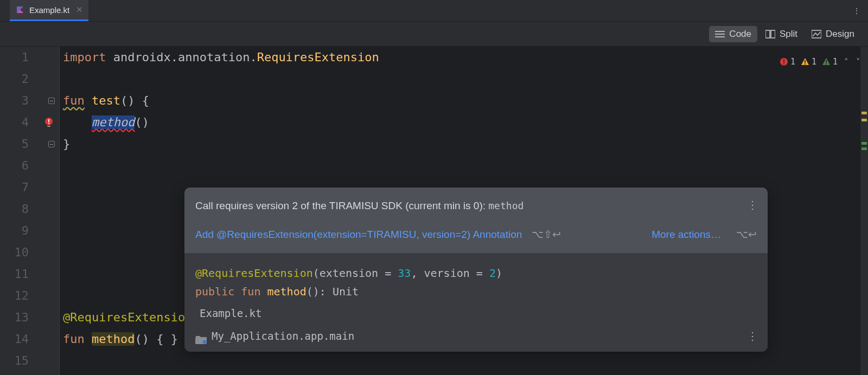 This screenshot has height=375, width=868. I want to click on design-icon, so click(816, 34).